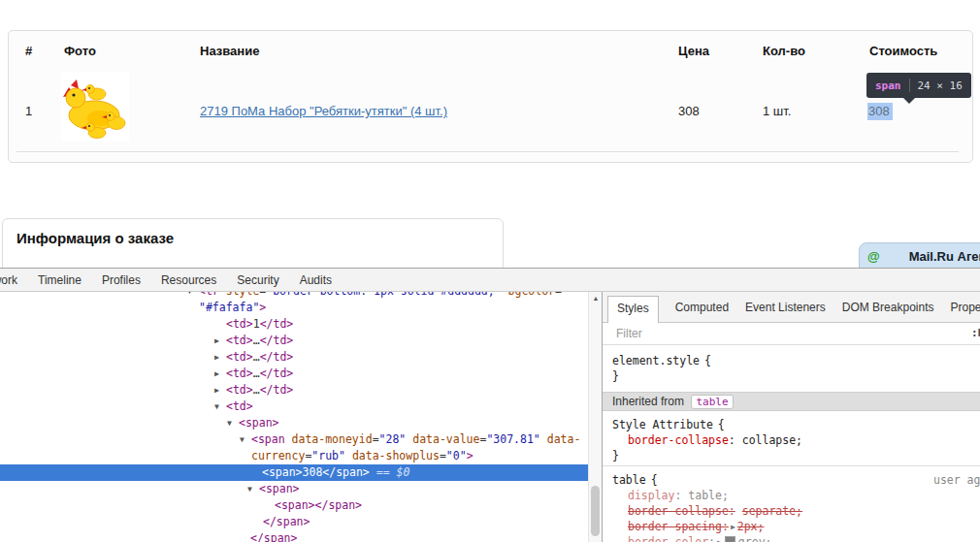  I want to click on dom-token-tag: <tr, so click(212, 295).